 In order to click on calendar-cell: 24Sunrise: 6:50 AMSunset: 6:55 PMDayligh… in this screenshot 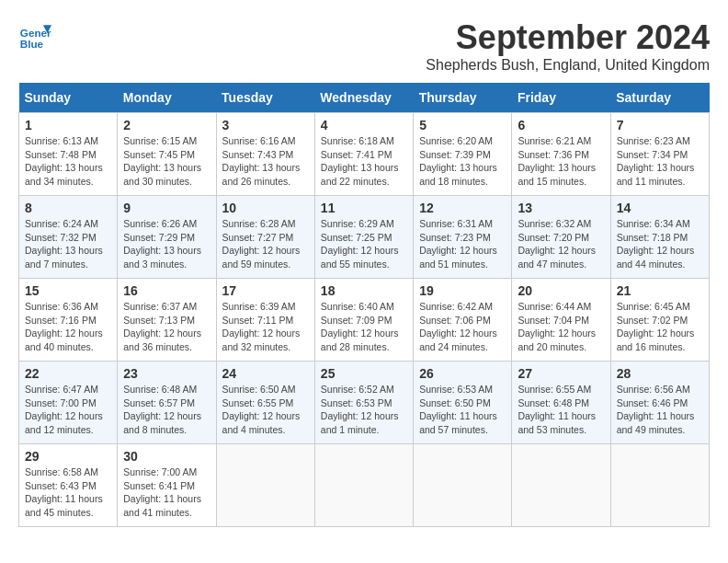, I will do `click(265, 403)`.